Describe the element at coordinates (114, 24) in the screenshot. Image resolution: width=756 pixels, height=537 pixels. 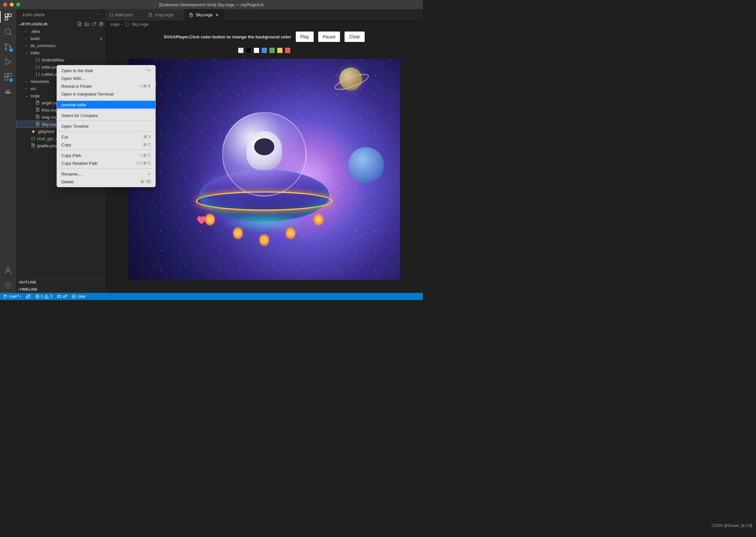
I see `breadcrumb-part: svga` at that location.